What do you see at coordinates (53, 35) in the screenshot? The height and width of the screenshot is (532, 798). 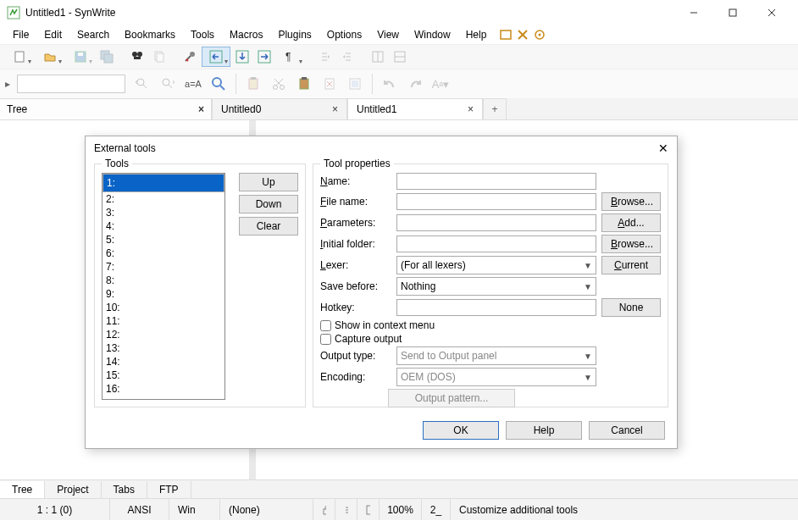 I see `menu-edit: Edit` at bounding box center [53, 35].